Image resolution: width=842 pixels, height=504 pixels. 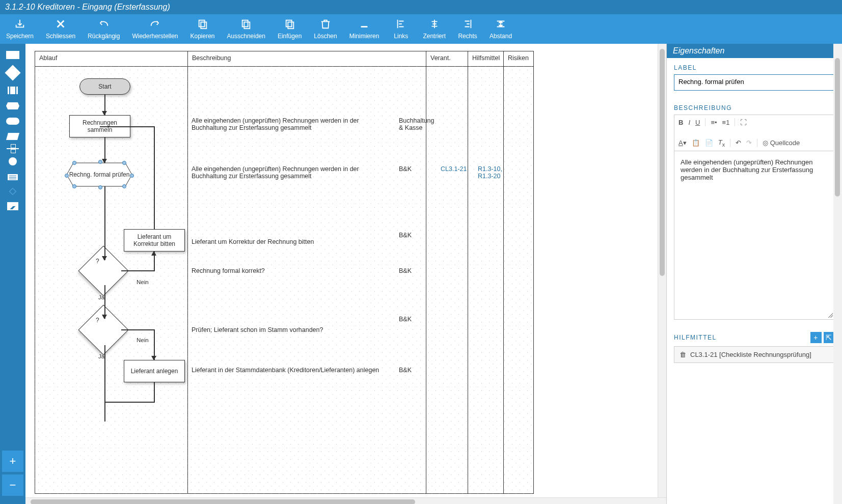 I want to click on rte-ul-button: ≡•, so click(x=714, y=122).